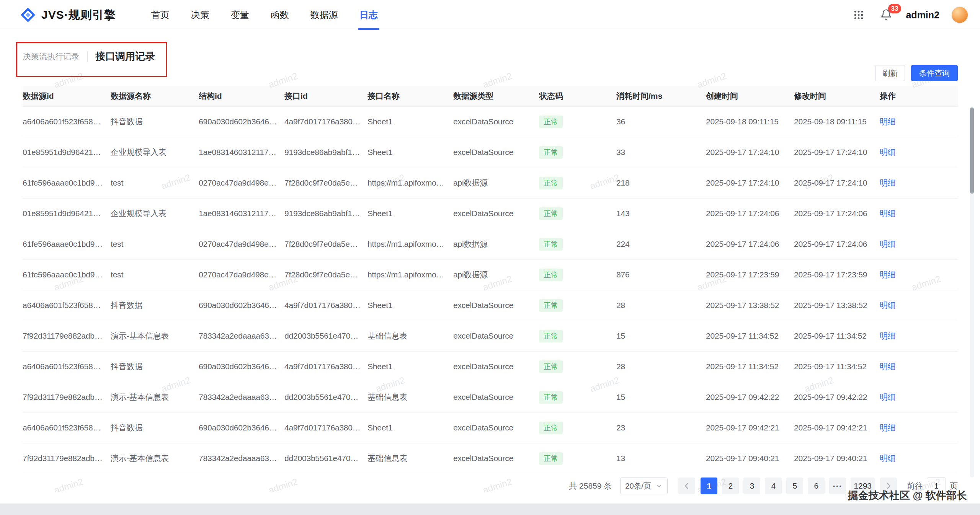 The width and height of the screenshot is (980, 515). Describe the element at coordinates (410, 428) in the screenshot. I see `cell-api_name: Sheet1` at that location.